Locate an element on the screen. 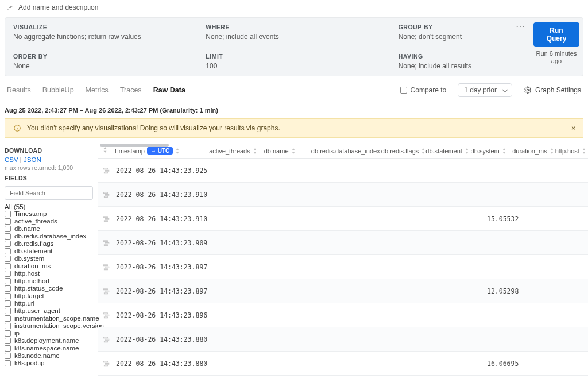  field-item: instrumentation_scope.version is located at coordinates (49, 326).